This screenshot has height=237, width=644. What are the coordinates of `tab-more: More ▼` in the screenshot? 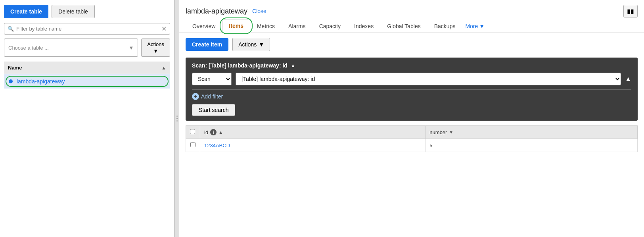 It's located at (475, 26).